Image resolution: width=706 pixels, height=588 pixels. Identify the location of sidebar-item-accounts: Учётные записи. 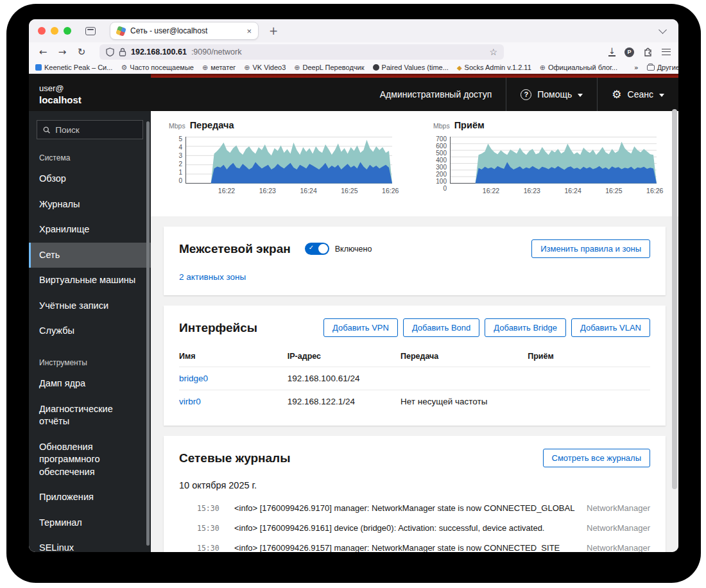
(90, 306).